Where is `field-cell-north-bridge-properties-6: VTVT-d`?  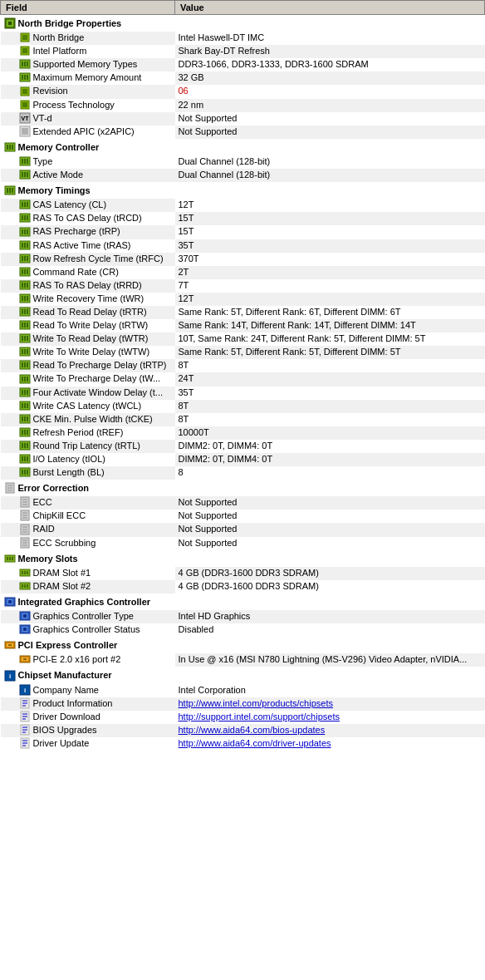
field-cell-north-bridge-properties-6: VTVT-d is located at coordinates (88, 119).